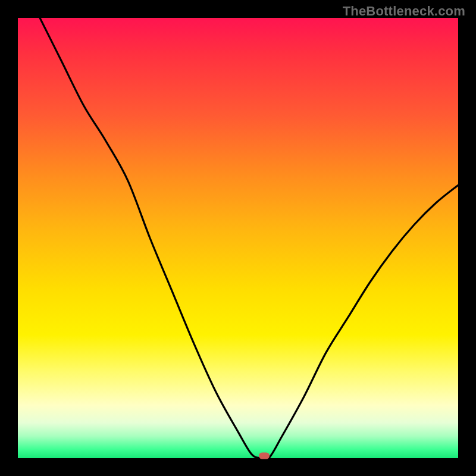 This screenshot has width=476, height=476. Describe the element at coordinates (404, 11) in the screenshot. I see `watermark-text: TheBottleneck.com` at that location.